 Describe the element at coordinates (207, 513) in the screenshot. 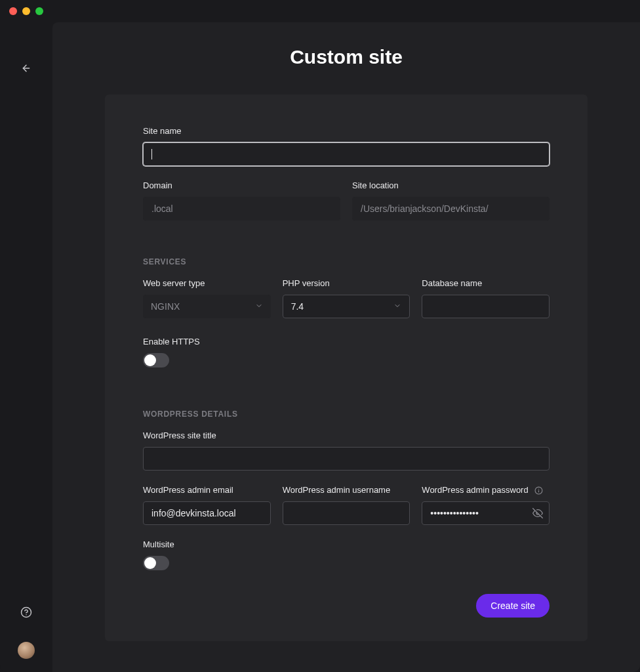

I see `wp-email-input` at that location.